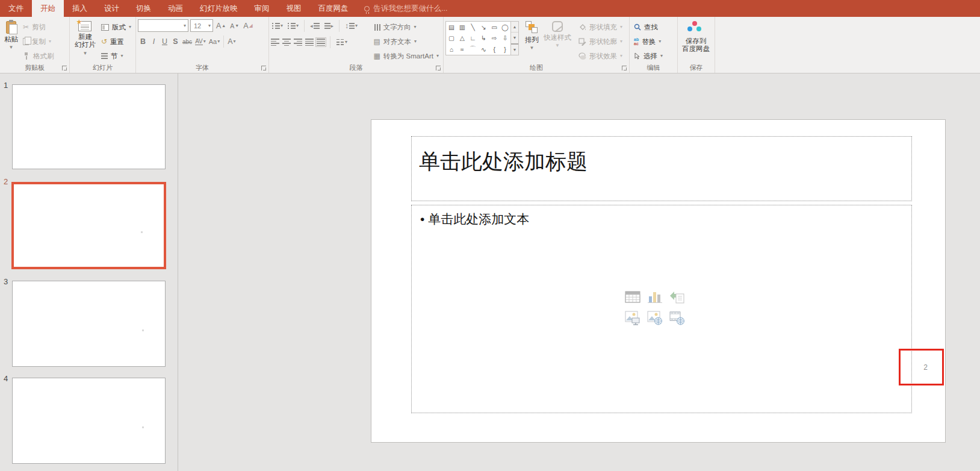  I want to click on underline-button: U, so click(165, 42).